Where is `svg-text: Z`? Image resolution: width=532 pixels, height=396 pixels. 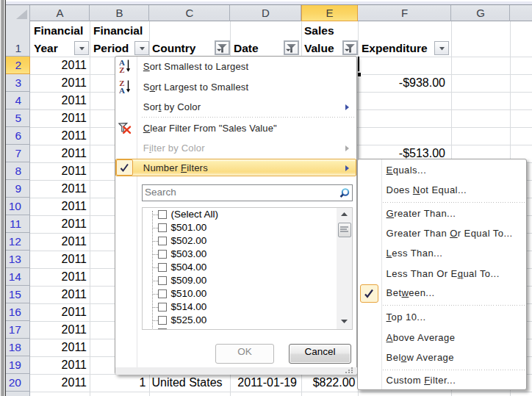 svg-text: Z is located at coordinates (122, 70).